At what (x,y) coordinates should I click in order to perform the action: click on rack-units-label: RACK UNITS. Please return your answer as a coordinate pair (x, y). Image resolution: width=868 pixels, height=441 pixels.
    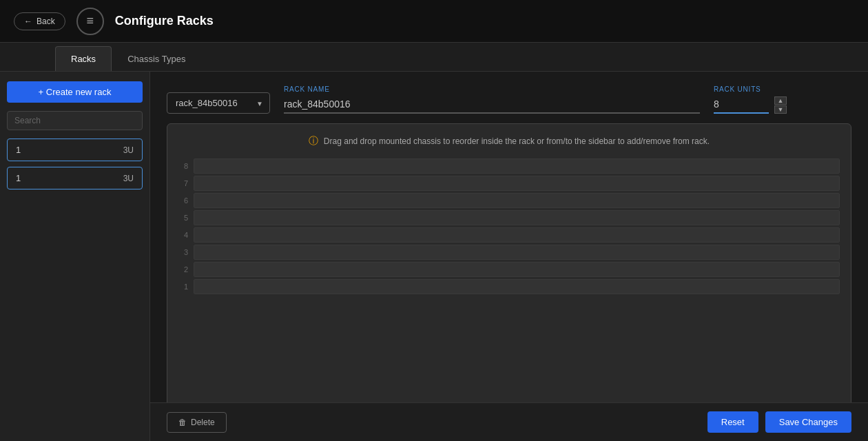
    Looking at the image, I should click on (783, 90).